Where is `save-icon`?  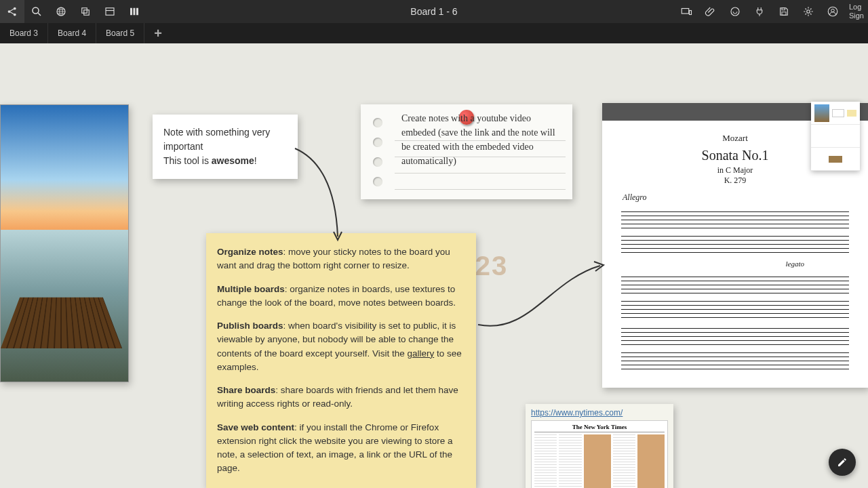 save-icon is located at coordinates (784, 12).